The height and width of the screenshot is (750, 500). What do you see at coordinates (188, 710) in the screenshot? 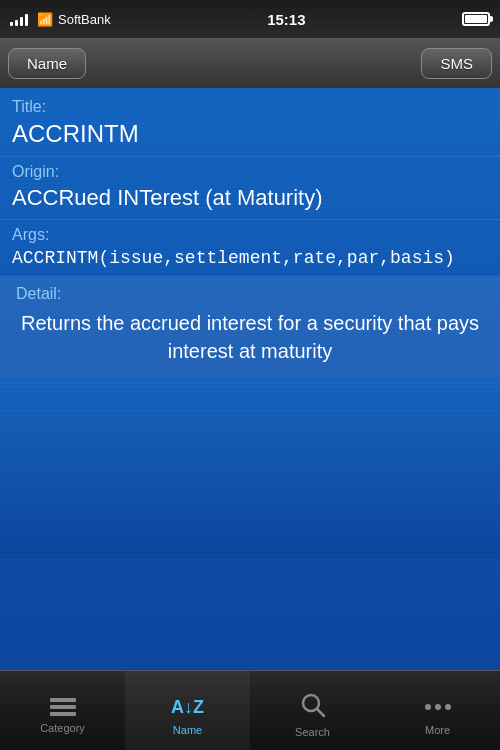
I see `tab-name: A↓Z Name` at bounding box center [188, 710].